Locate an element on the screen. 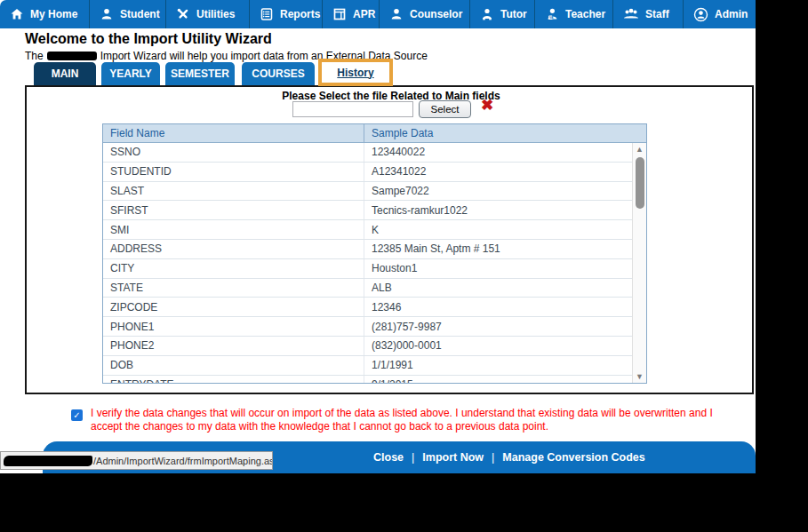  select-file-button: Select is located at coordinates (444, 109).